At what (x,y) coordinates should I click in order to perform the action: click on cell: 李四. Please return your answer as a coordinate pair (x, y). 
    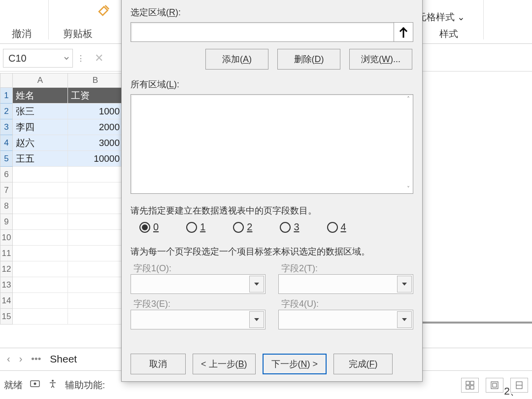
    Looking at the image, I should click on (40, 127).